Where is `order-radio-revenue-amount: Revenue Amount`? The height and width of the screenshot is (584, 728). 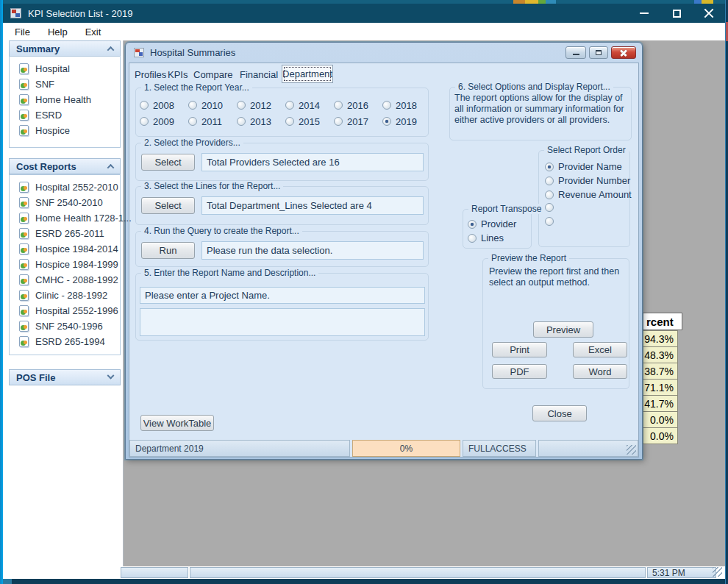
order-radio-revenue-amount: Revenue Amount is located at coordinates (588, 194).